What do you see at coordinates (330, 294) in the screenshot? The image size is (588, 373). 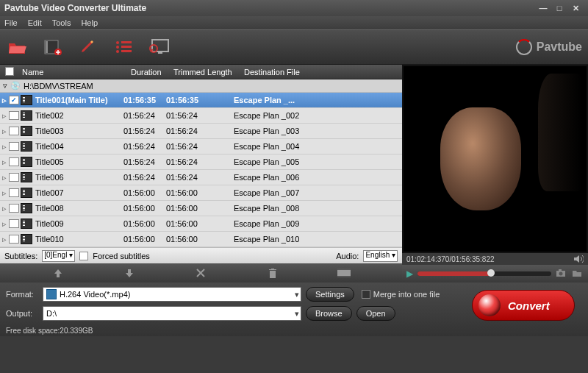 I see `settings-button: Settings` at bounding box center [330, 294].